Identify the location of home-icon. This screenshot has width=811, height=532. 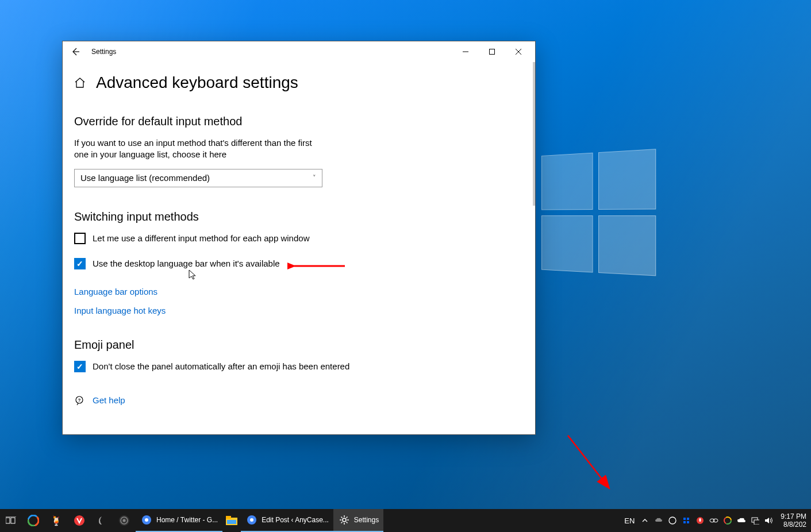
(80, 83).